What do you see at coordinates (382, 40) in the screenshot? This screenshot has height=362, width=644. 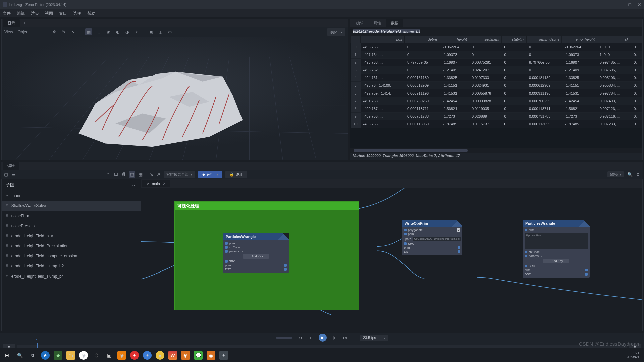 I see `col-header: pos` at bounding box center [382, 40].